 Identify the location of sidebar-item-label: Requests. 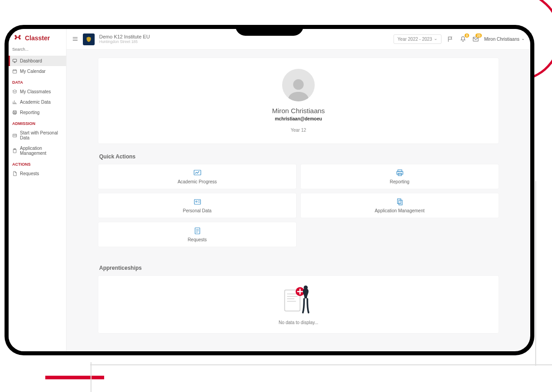
(29, 174).